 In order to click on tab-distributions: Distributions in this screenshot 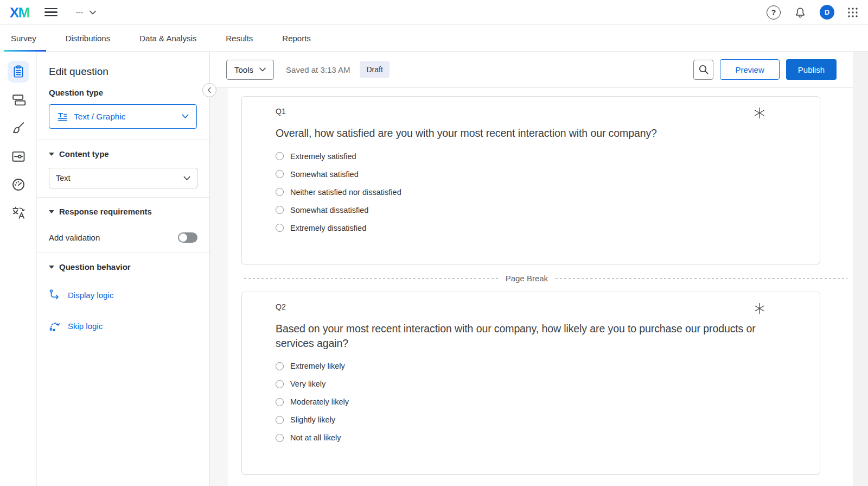, I will do `click(88, 38)`.